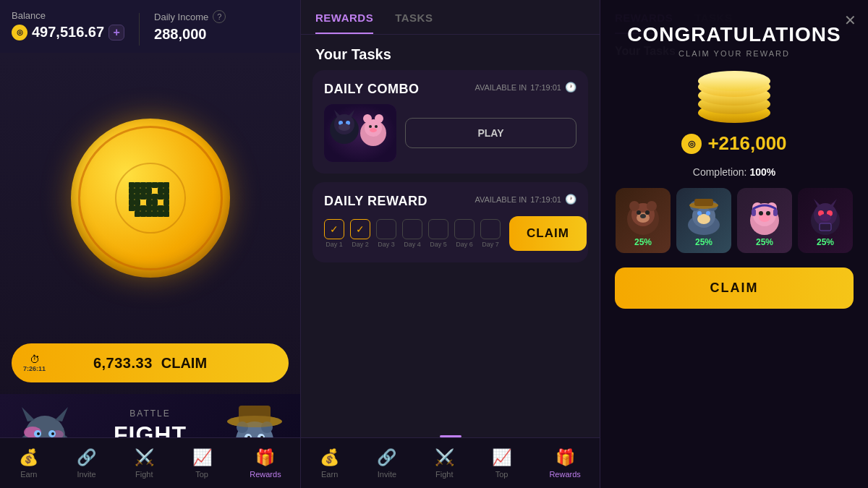 Image resolution: width=868 pixels, height=488 pixels. Describe the element at coordinates (330, 458) in the screenshot. I see `mid-earn-icon: 💰` at that location.